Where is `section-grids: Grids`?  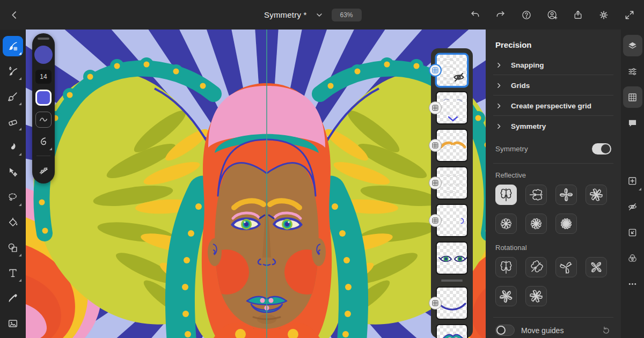
section-grids: Grids is located at coordinates (553, 85).